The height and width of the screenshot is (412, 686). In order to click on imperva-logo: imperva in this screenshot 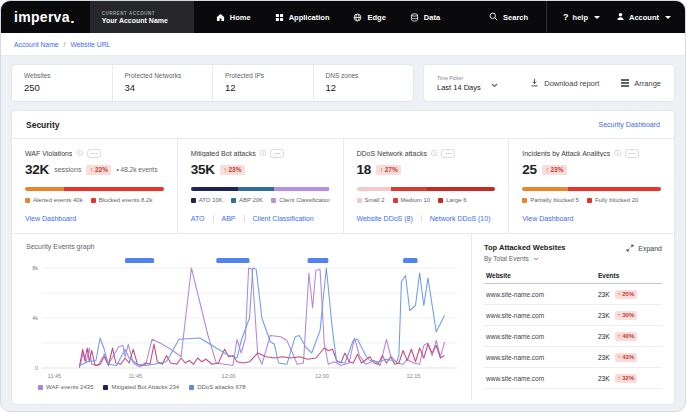, I will do `click(44, 17)`.